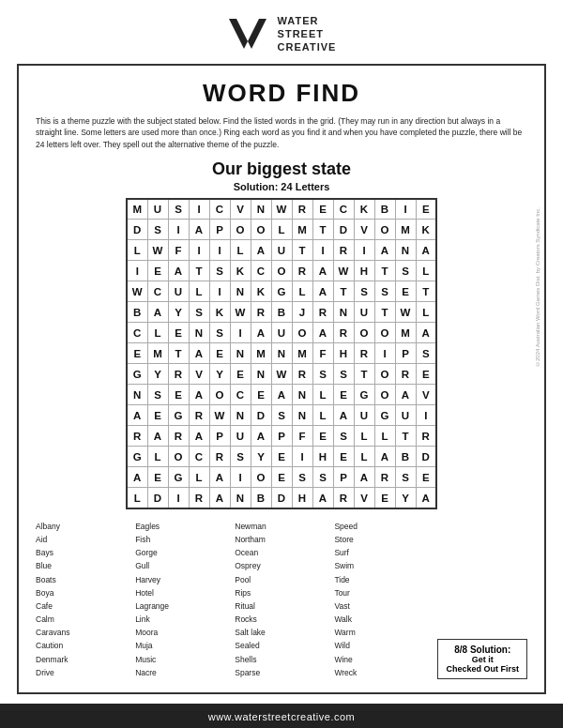 The height and width of the screenshot is (728, 563). I want to click on copyright-text: ©2024 Australian Word Games Dist. by Cre…, so click(538, 287).